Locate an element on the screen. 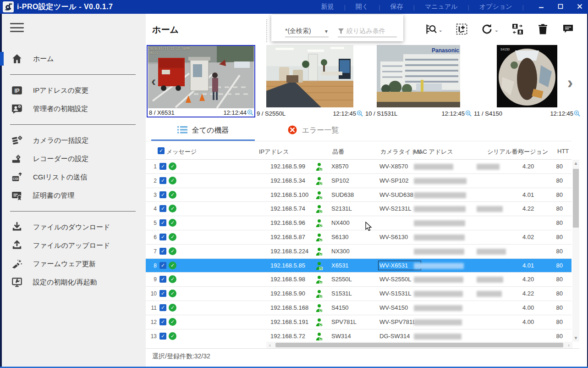  horizontal-scrollbar: ‹ › is located at coordinates (419, 345).